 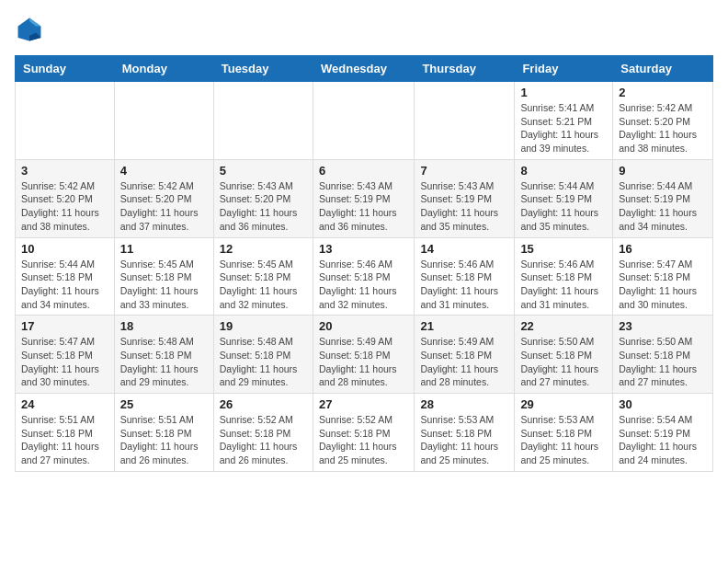 I want to click on calendar-cell: 28Sunrise: 5:53 AM Sunset: 5:18 PM Dayli…, so click(x=465, y=432).